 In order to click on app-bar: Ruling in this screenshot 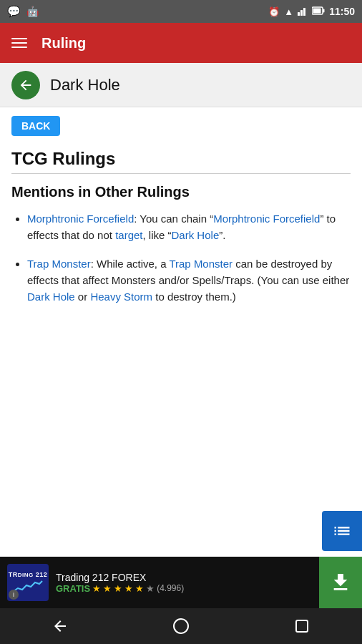, I will do `click(181, 43)`.